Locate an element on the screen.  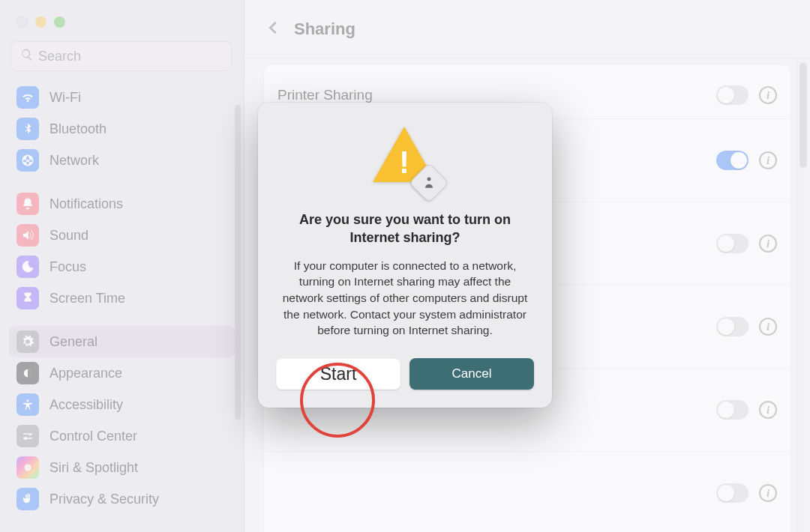
start-button: Start is located at coordinates (338, 374).